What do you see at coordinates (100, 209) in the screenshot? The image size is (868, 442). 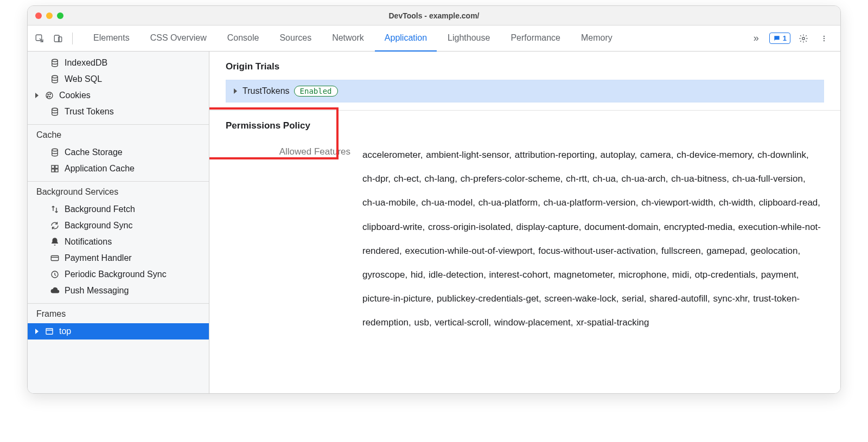 I see `sidebar-item-label: Background Fetch` at bounding box center [100, 209].